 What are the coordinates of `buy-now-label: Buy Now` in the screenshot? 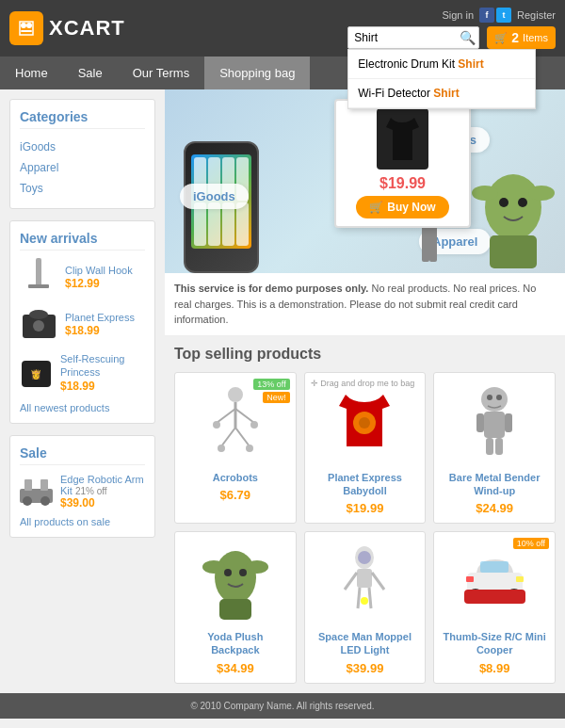 It's located at (411, 207).